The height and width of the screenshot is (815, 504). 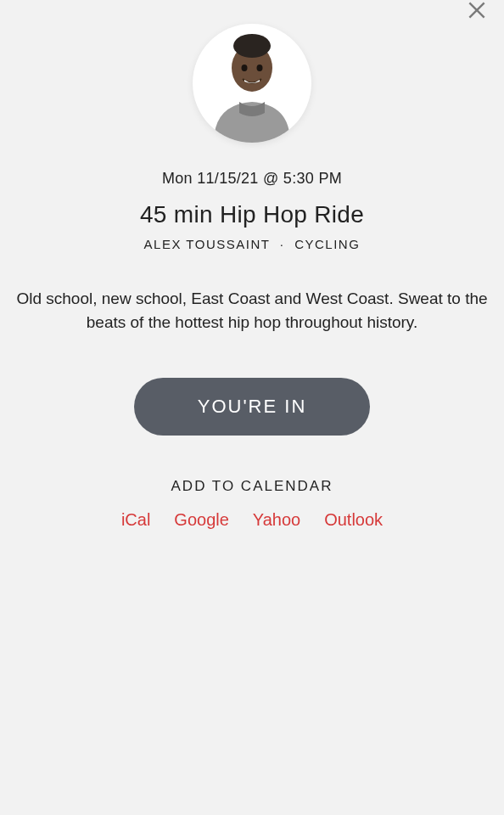 I want to click on person-icon, so click(x=252, y=87).